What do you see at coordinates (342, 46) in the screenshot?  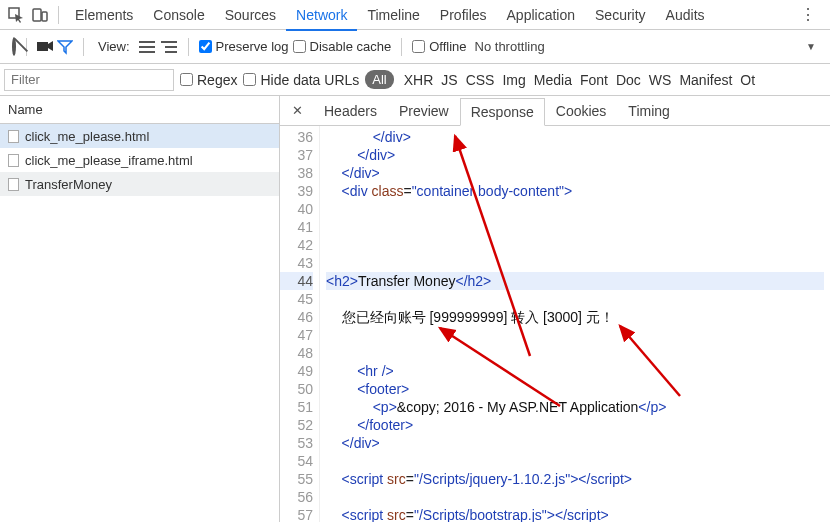 I see `disable-cache-checkbox: Disable cache` at bounding box center [342, 46].